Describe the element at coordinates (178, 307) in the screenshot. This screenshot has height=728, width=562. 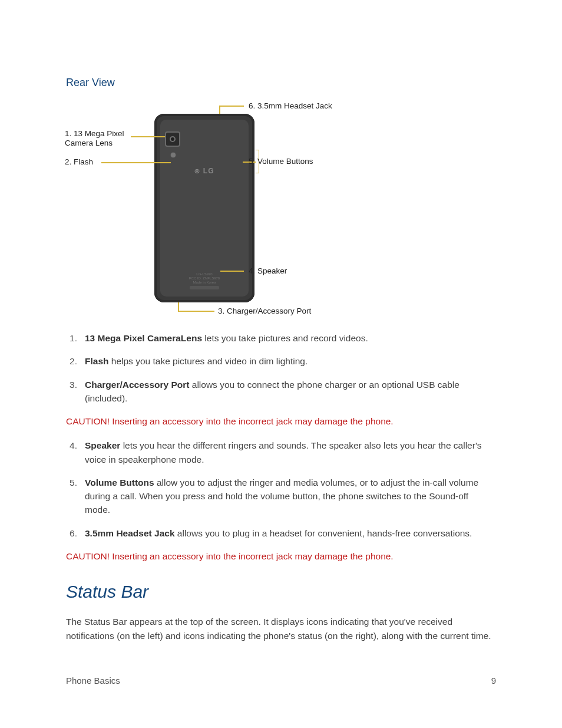
I see `callout-lead-3v` at that location.